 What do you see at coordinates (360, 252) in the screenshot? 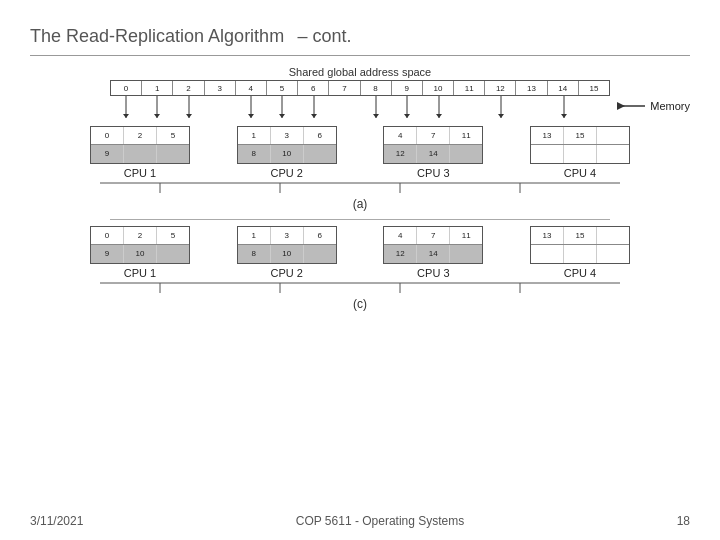
I see `cpus-row-c: 025910CPU 1136810CPU 247111214CPU 31315C…` at bounding box center [360, 252].